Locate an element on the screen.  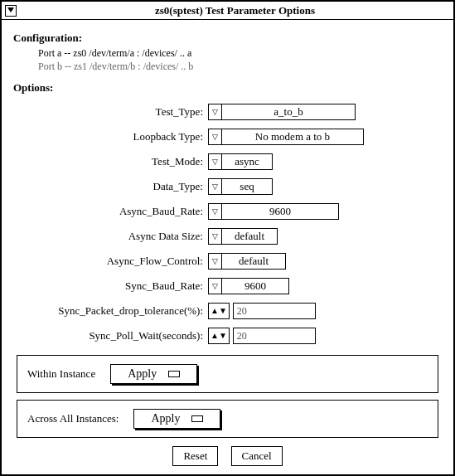
config-port-a: Port a -- zs0 /dev/term/a : /devices/ ..… is located at coordinates (240, 53).